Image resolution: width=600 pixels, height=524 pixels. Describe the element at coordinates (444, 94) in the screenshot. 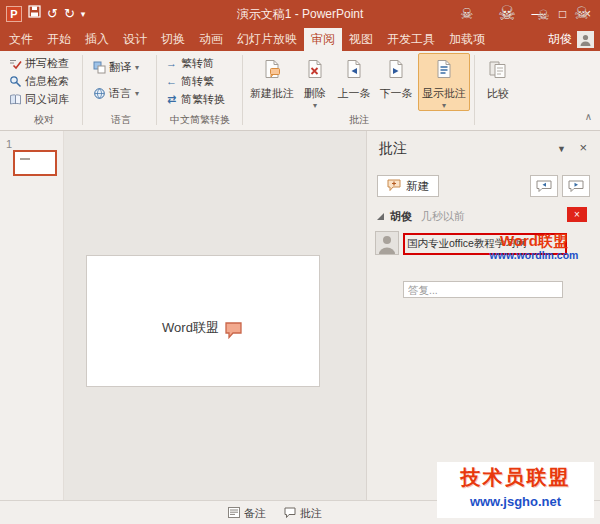

I see `show-comments-label: 显示批注` at that location.